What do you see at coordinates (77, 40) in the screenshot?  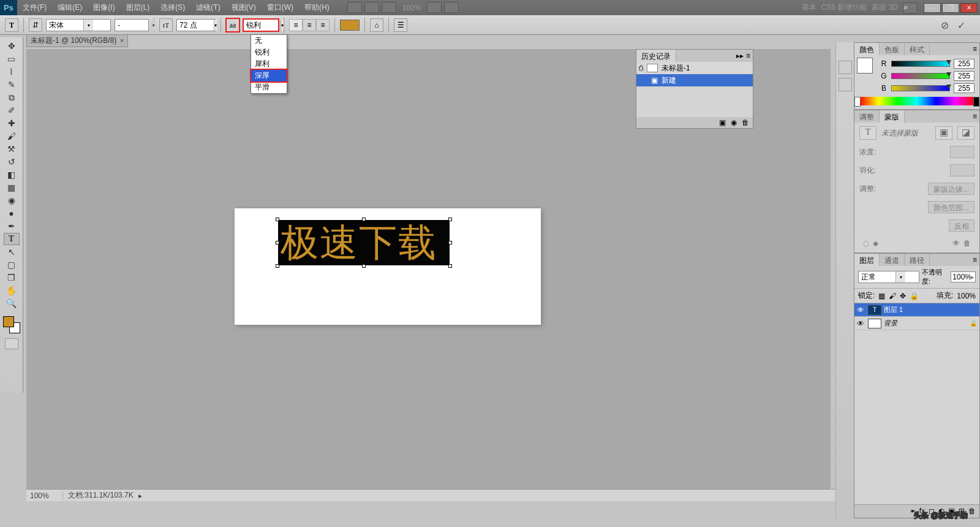 I see `document-tab: 未标题-1 @ 100%(RGB/8)×` at bounding box center [77, 40].